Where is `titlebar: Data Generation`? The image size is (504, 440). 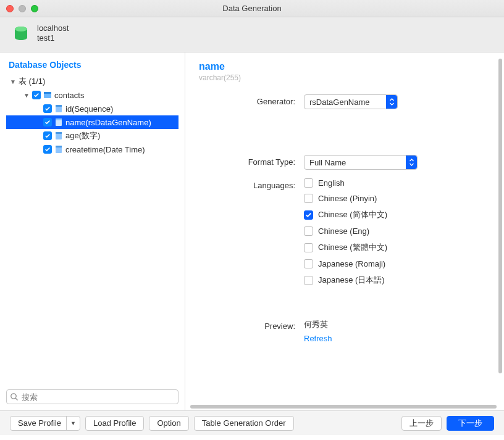
titlebar: Data Generation is located at coordinates (252, 9).